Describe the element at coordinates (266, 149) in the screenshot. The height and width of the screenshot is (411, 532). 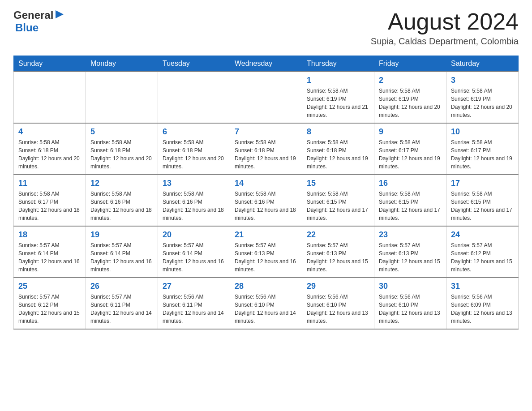
I see `calendar-cell: 7Sunrise: 5:58 AM Sunset: 6:18 PM Daylig…` at that location.